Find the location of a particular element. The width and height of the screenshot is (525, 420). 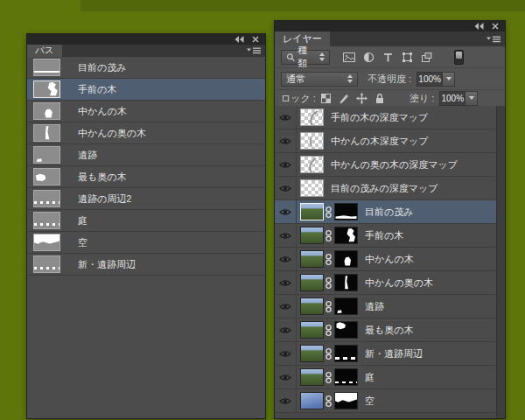

lock-all-icon is located at coordinates (380, 98).